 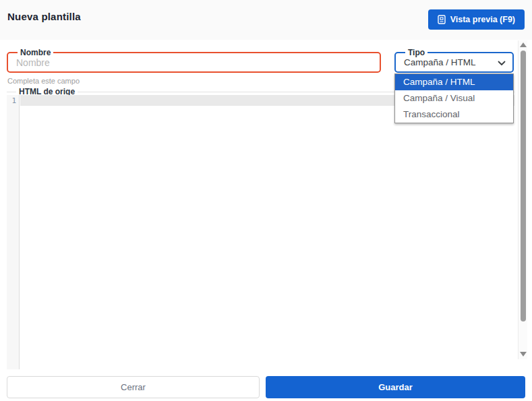 What do you see at coordinates (194, 62) in the screenshot?
I see `name-field-group: Nombre` at bounding box center [194, 62].